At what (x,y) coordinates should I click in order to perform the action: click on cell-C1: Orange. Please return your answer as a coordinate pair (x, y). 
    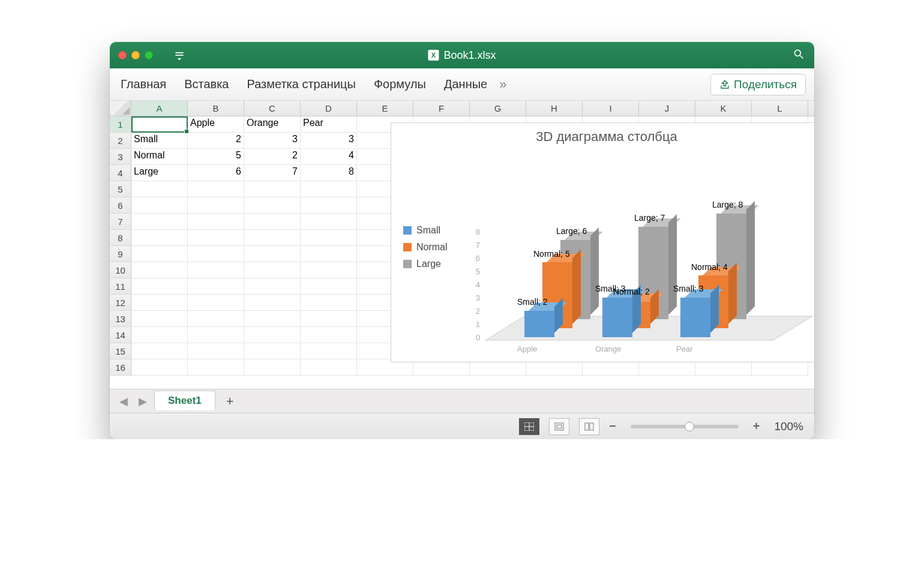
    Looking at the image, I should click on (272, 125).